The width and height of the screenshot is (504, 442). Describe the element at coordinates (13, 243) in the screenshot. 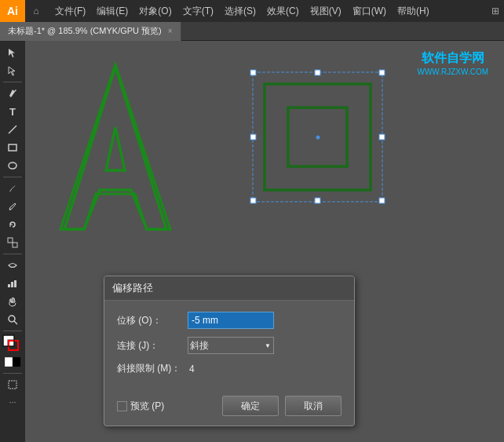

I see `tool-scale` at that location.